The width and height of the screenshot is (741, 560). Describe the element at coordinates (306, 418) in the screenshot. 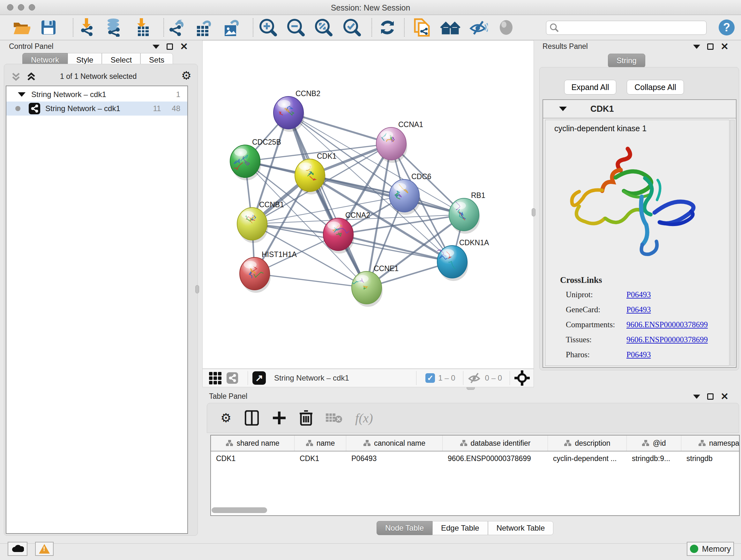

I see `delete-column-icon` at that location.